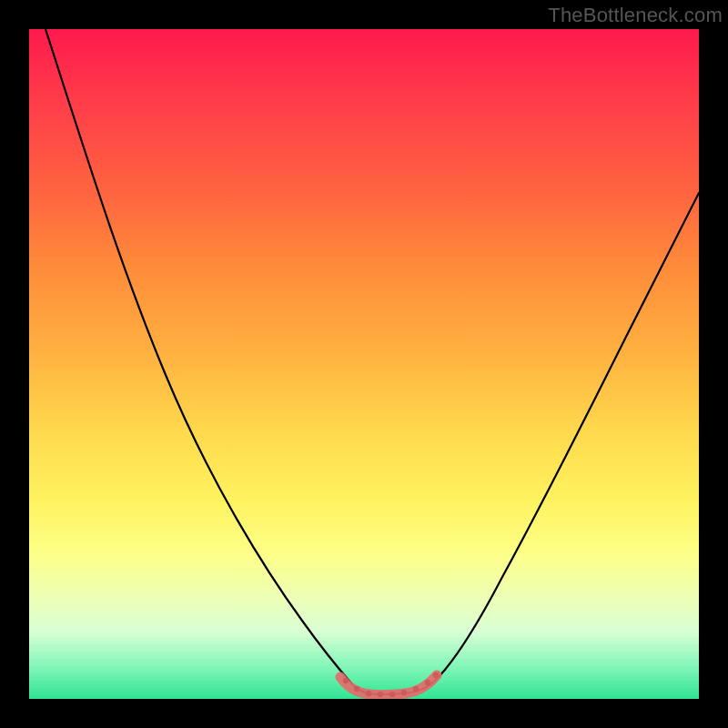 The width and height of the screenshot is (728, 728). I want to click on watermark-text: TheBottleneck.com, so click(635, 15).